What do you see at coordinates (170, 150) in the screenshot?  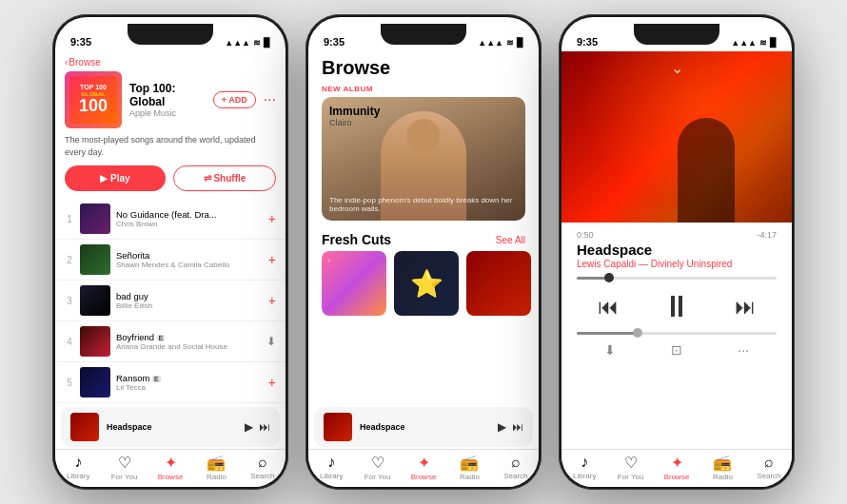 I see `album-description: The most-played songs around the world, …` at bounding box center [170, 150].